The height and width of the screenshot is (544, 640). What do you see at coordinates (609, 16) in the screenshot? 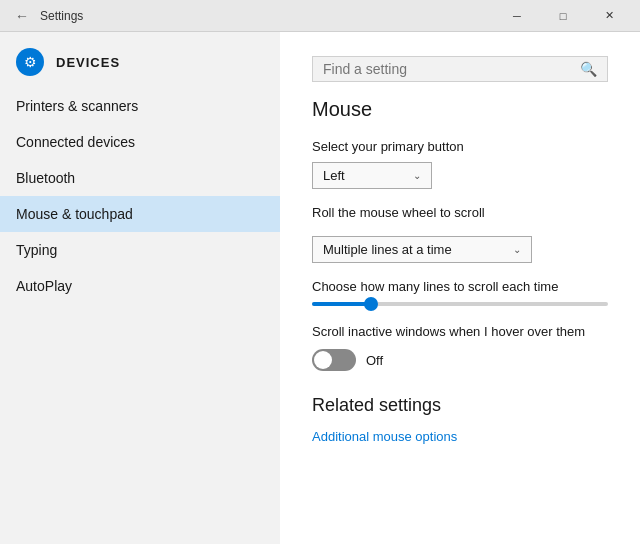
I see `close-button: ✕` at bounding box center [609, 16].